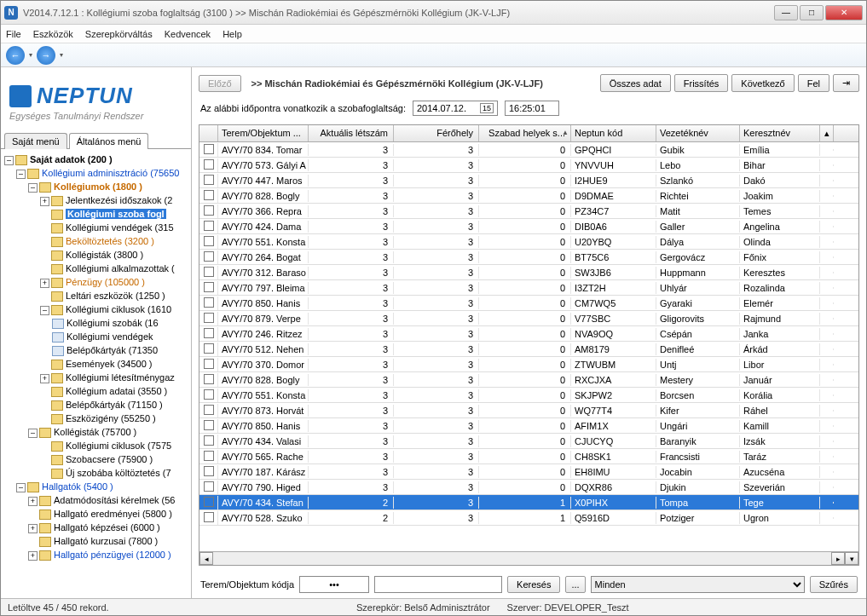 This screenshot has width=867, height=616. Describe the element at coordinates (529, 288) in the screenshot. I see `table-row: AVY/70 797. Bleima330I3ZT2HUhlyárRozalin…` at that location.